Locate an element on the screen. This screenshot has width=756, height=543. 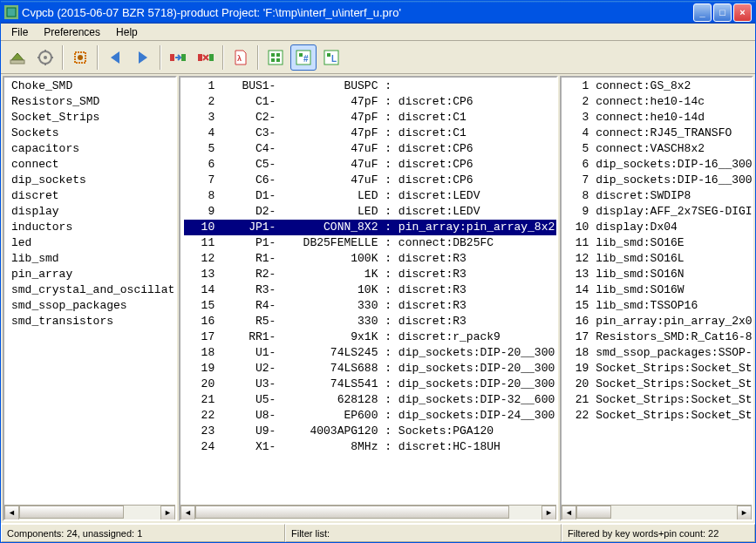
footprint-row: 20 Socket_Strips:Socket_Strip_ is located at coordinates (658, 384).